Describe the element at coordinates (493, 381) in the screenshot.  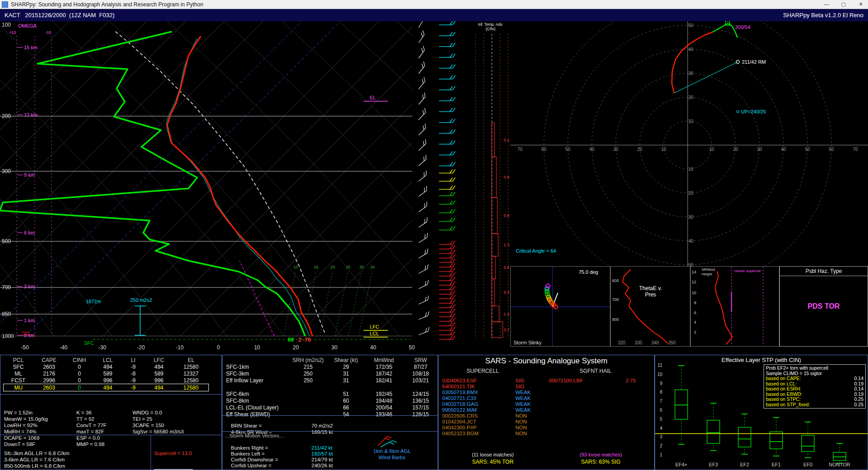
I see `sars-match: 03040623.ESFSIG` at that location.